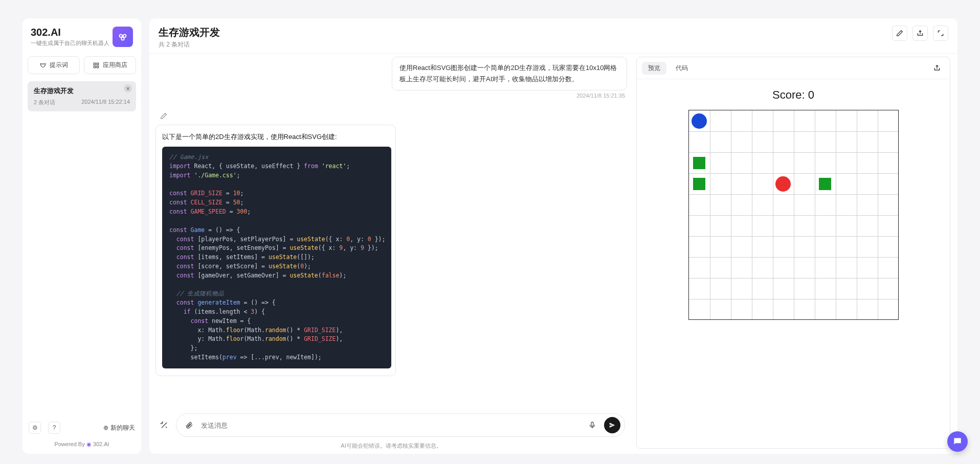 The width and height of the screenshot is (980, 464). What do you see at coordinates (82, 102) in the screenshot?
I see `conversation-meta: 2 条对话 2024/11/8 15:22:14` at bounding box center [82, 102].